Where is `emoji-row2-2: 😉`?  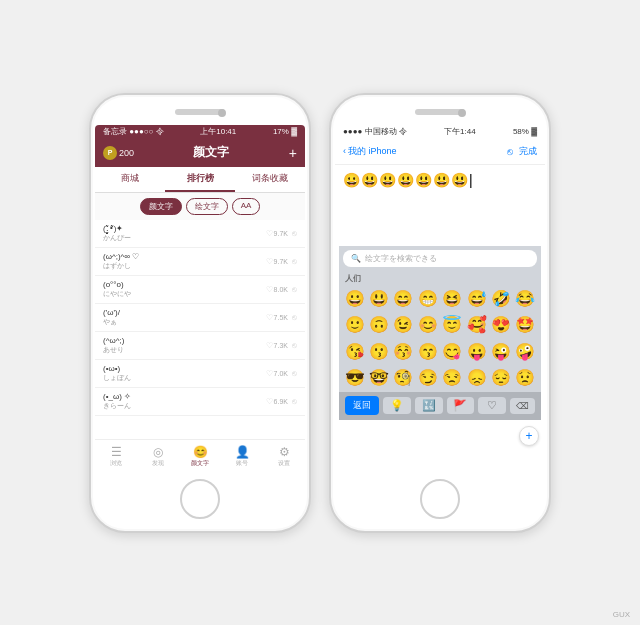
emoji-row2-2: 😉 is located at coordinates (404, 325).